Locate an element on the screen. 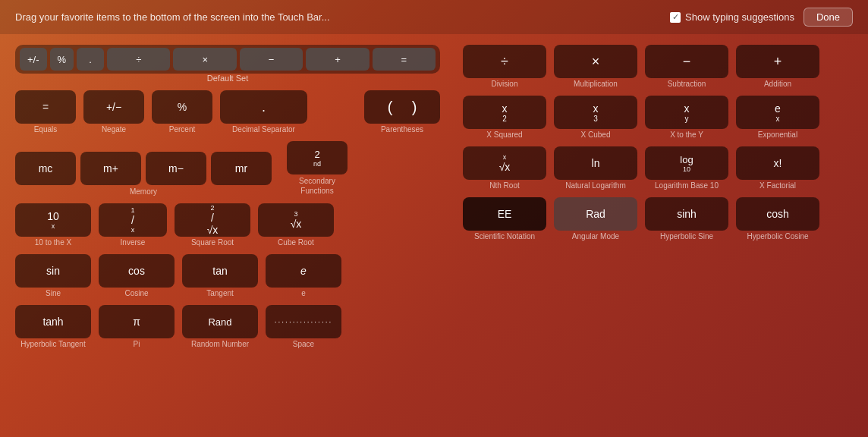 The height and width of the screenshot is (437, 868). nth-root-group: x√x Nth Root is located at coordinates (505, 168).